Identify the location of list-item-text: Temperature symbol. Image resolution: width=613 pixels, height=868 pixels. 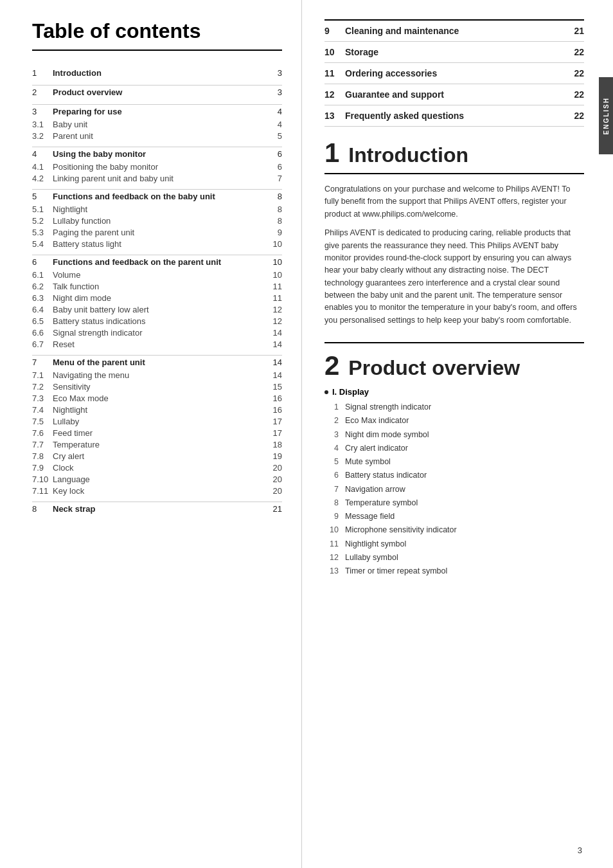
(465, 503).